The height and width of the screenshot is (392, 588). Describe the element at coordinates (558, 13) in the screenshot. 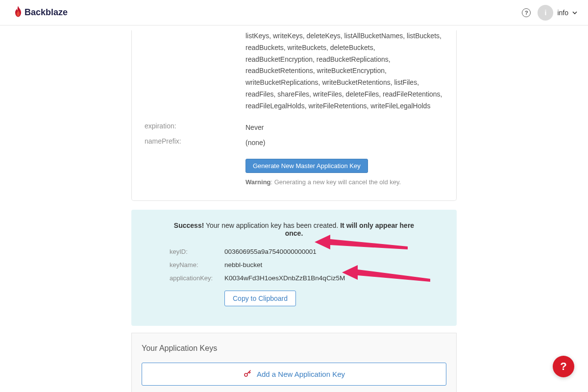

I see `user-menu: i info` at that location.